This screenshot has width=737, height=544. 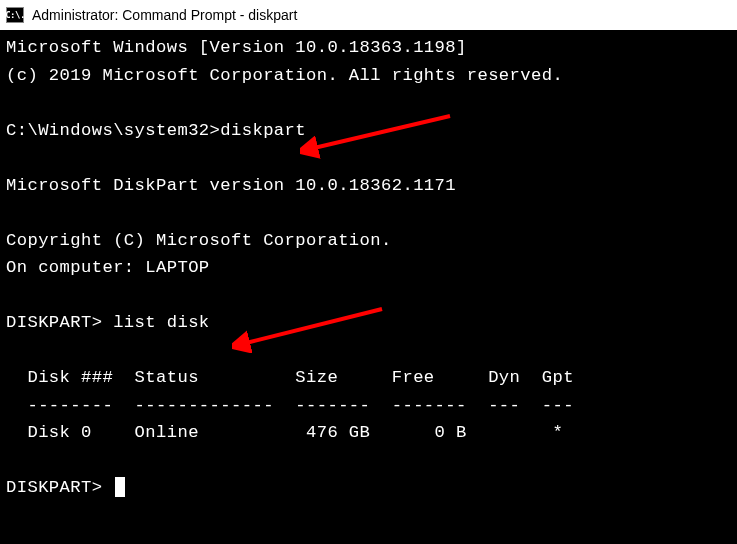 I want to click on output-line: (c) 2019 Microsoft Corporation. All righ…, so click(x=284, y=76).